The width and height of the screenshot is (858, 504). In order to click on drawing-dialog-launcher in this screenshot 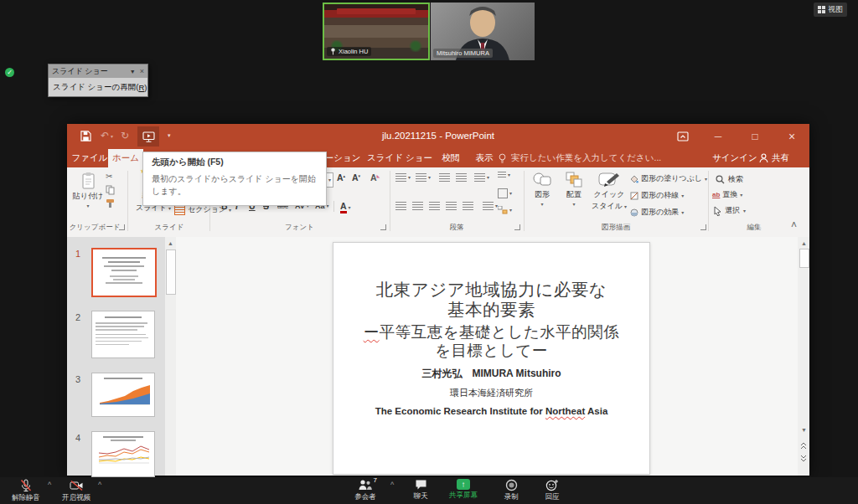, I will do `click(704, 228)`.